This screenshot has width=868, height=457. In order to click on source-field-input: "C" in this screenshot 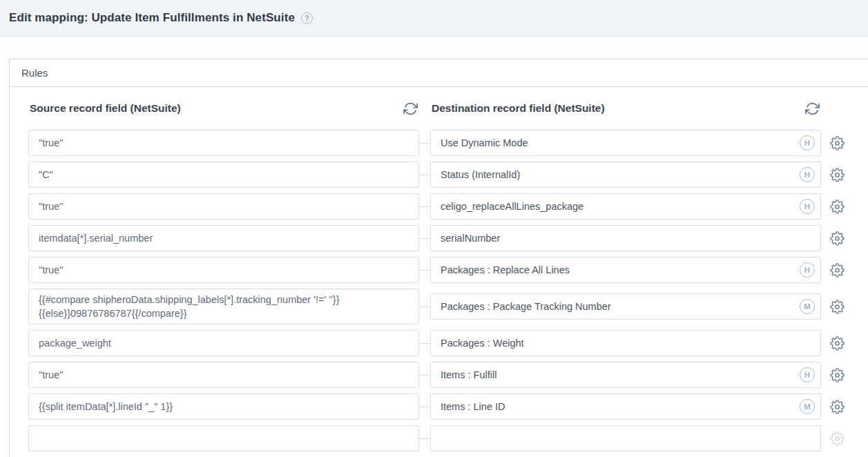, I will do `click(224, 175)`.